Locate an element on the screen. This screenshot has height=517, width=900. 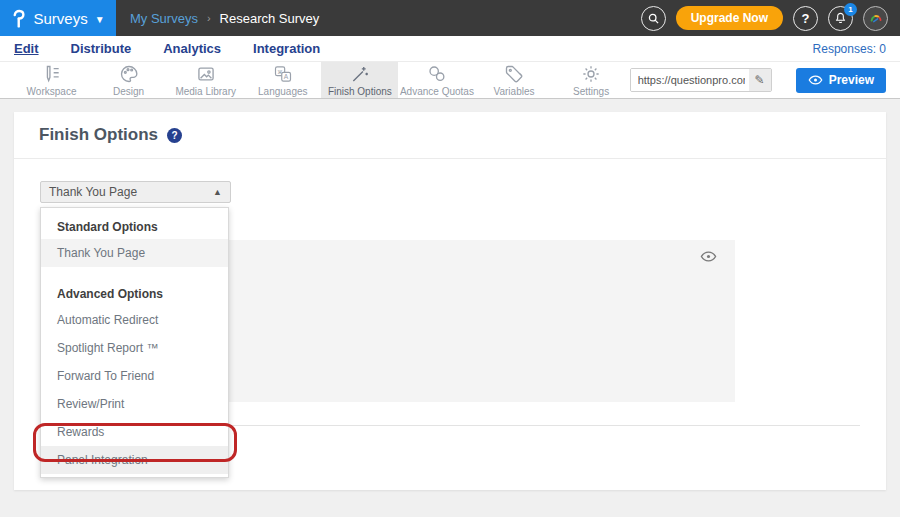
svg-text: A is located at coordinates (286, 76).